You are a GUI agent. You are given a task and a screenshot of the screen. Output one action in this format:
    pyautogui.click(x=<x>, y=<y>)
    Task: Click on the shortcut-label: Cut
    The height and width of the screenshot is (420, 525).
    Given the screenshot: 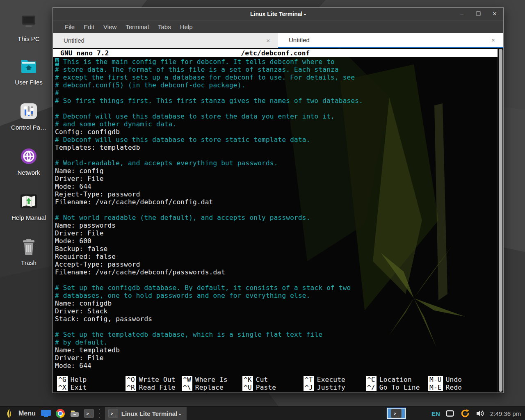 What is the action you would take?
    pyautogui.click(x=262, y=380)
    